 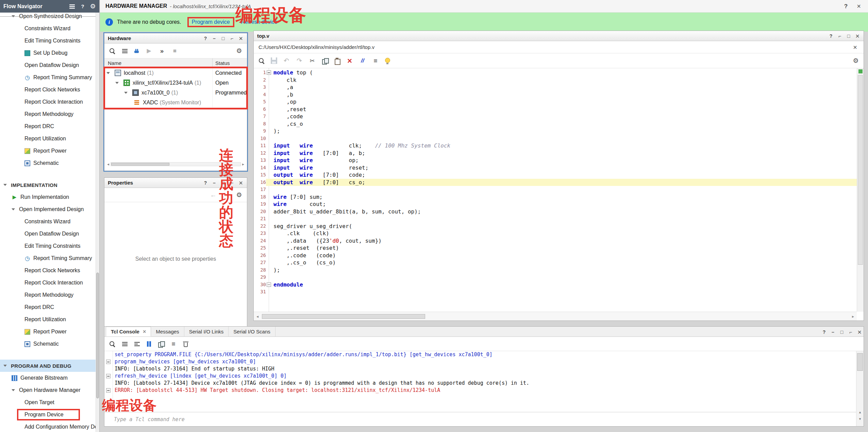 What do you see at coordinates (213, 195) in the screenshot?
I see `back-icon` at bounding box center [213, 195].